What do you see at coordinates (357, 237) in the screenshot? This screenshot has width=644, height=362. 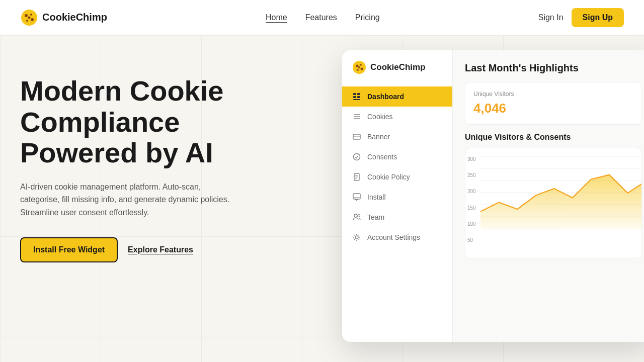 I see `account-settings-icon` at bounding box center [357, 237].